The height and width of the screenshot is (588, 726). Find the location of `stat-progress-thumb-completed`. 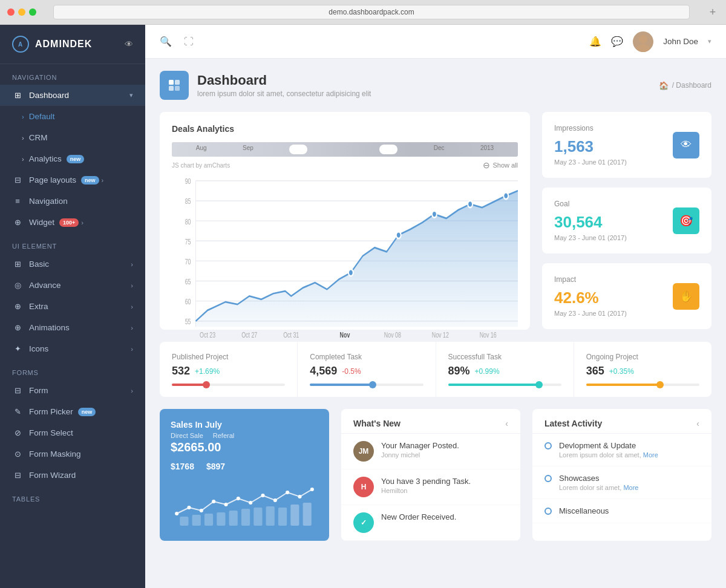

stat-progress-thumb-completed is located at coordinates (373, 385).